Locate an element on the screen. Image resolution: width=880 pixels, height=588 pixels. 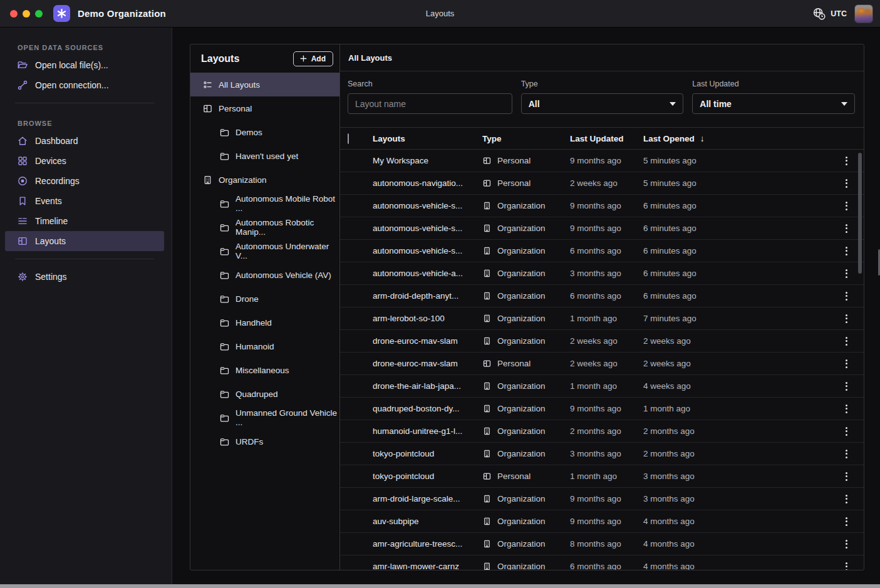
tree-item: Autonomous Underwater V... is located at coordinates (265, 251).